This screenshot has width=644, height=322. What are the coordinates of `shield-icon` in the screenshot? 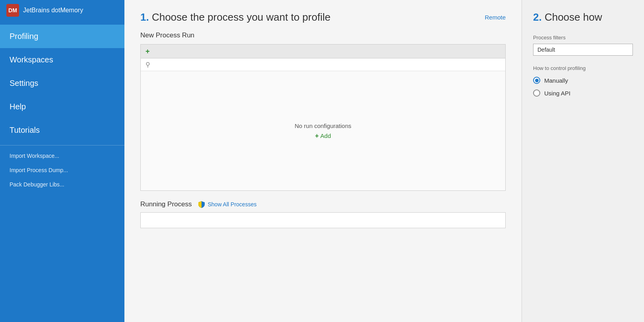 It's located at (202, 204).